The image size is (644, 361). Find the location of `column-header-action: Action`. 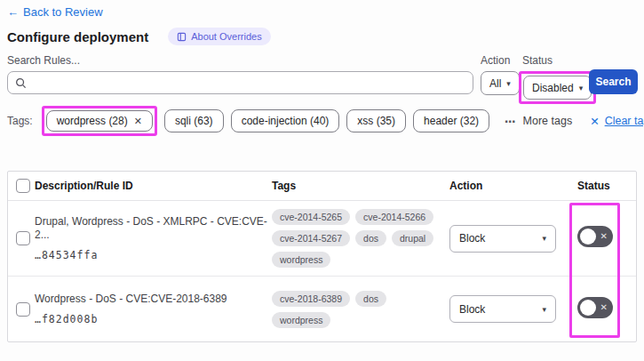

column-header-action: Action is located at coordinates (512, 186).